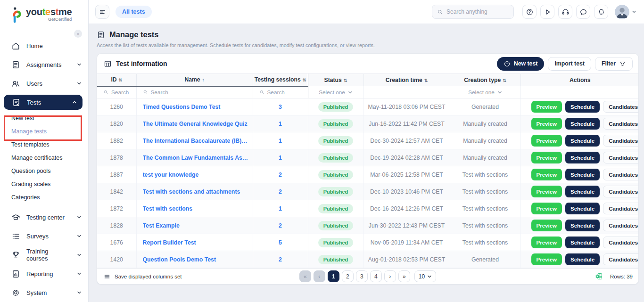 The width and height of the screenshot is (644, 302). What do you see at coordinates (486, 92) in the screenshot?
I see `creation-type-filter-select: Select one` at bounding box center [486, 92].